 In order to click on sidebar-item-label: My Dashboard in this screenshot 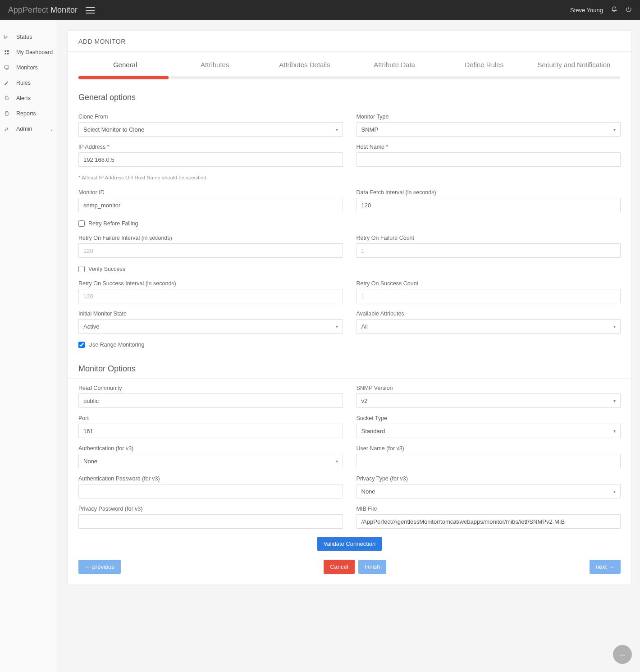, I will do `click(34, 52)`.